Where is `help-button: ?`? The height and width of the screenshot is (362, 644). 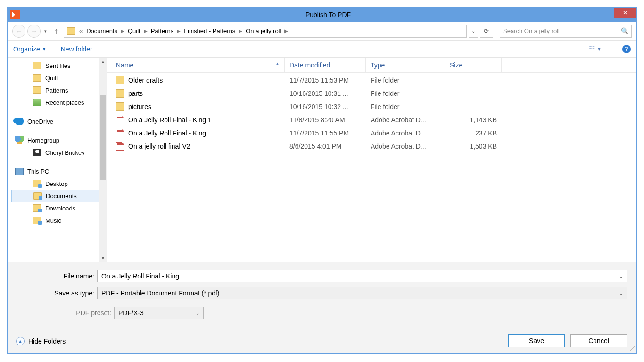
help-button: ? is located at coordinates (627, 49).